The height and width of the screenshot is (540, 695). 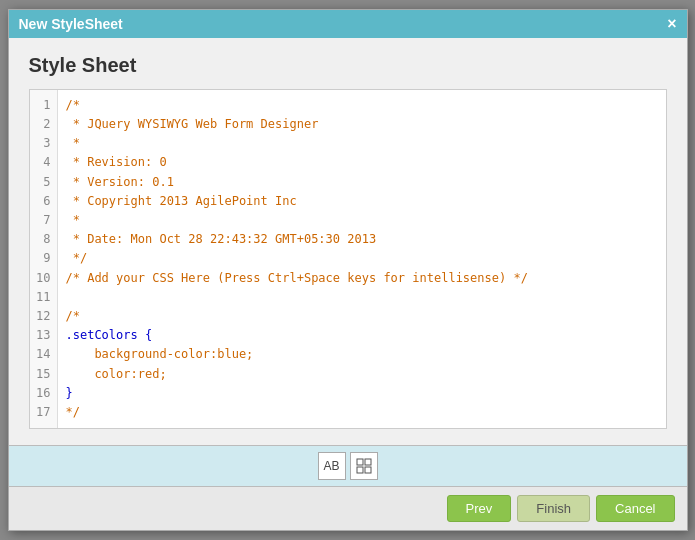 I want to click on cancel-button: Cancel, so click(x=635, y=508).